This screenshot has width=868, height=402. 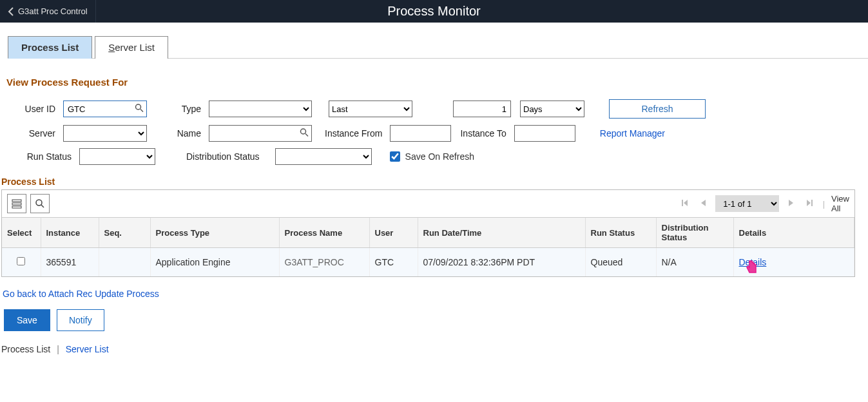 I want to click on instance-to-label: Instance To, so click(x=485, y=133).